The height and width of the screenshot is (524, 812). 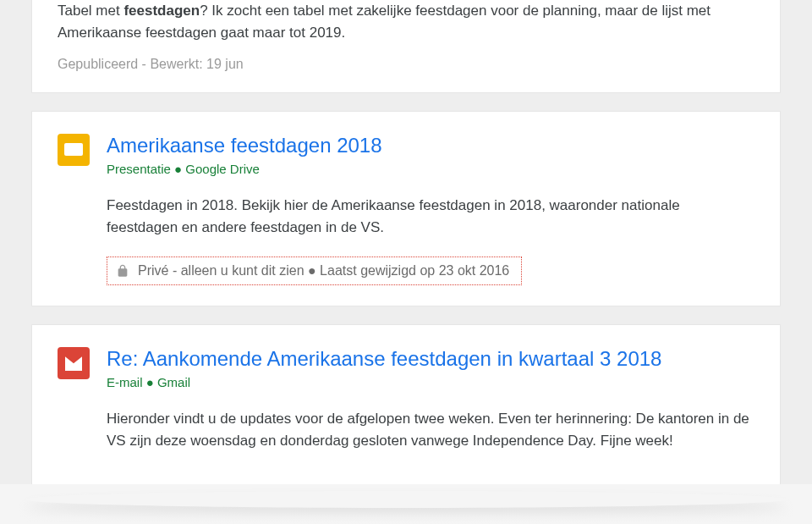 What do you see at coordinates (406, 64) in the screenshot?
I see `result-footer: Gepubliceerd - Bewerkt: 19 jun` at bounding box center [406, 64].